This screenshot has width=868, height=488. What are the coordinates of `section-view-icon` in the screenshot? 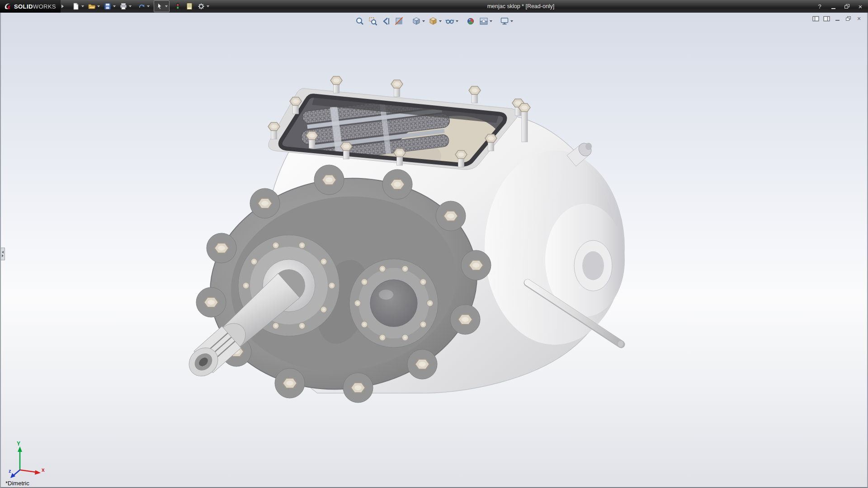 It's located at (399, 21).